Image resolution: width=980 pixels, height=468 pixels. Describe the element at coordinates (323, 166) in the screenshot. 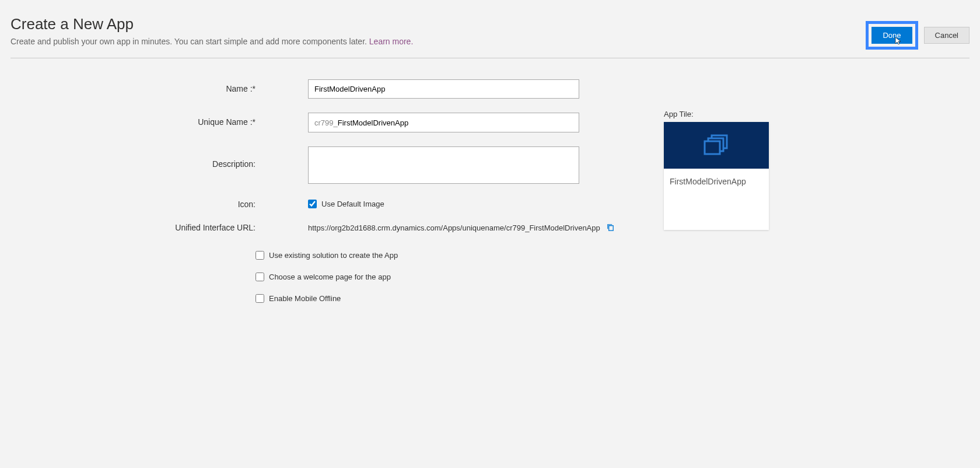

I see `description-row: Description:` at that location.